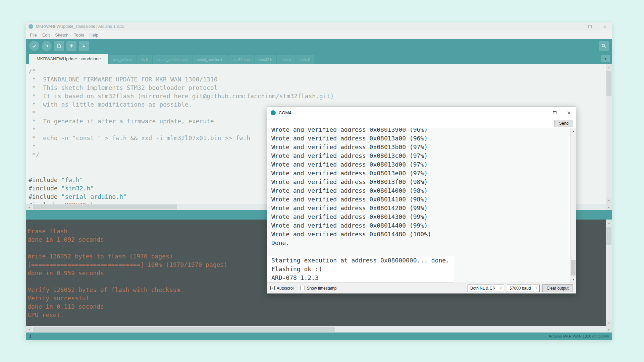  Describe the element at coordinates (541, 113) in the screenshot. I see `serial-minimize-button: –` at that location.